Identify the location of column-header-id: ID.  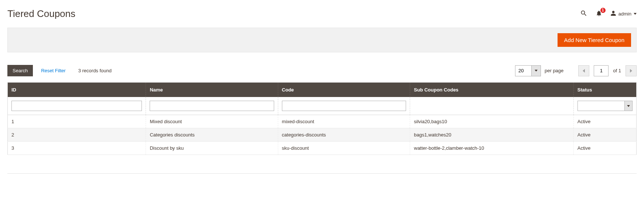
(77, 90).